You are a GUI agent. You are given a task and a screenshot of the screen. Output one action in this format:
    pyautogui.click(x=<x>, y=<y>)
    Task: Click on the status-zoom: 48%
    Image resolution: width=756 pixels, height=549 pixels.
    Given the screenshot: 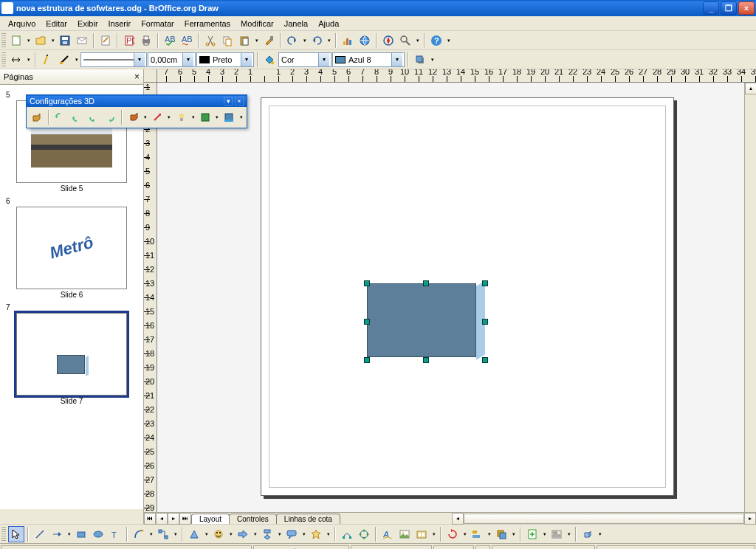 What is the action you would take?
    pyautogui.click(x=453, y=548)
    